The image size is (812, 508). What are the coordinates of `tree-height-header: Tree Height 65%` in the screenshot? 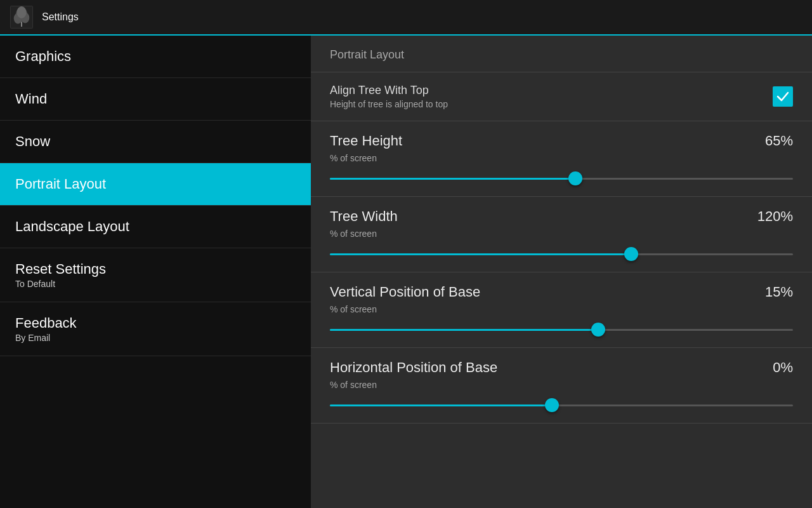 It's located at (561, 141).